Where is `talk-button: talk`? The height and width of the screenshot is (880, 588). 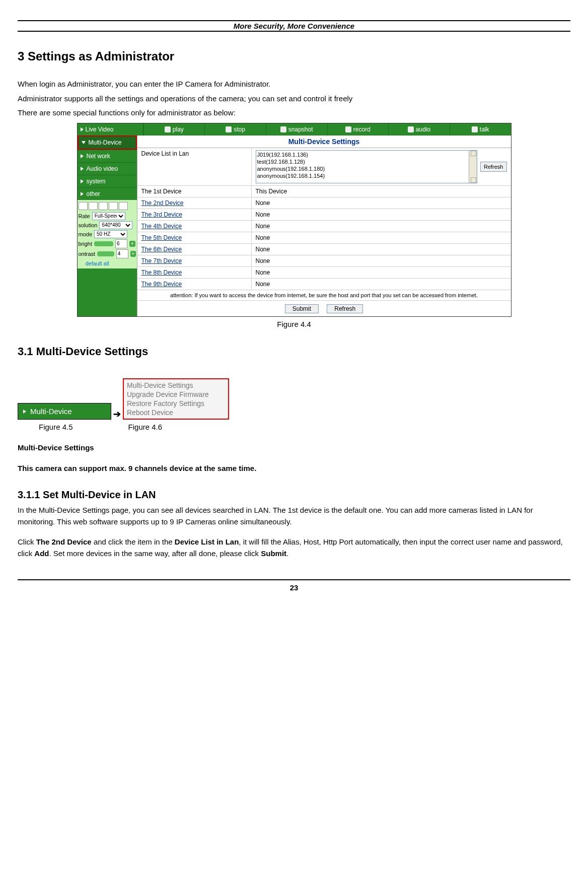 talk-button: talk is located at coordinates (480, 129).